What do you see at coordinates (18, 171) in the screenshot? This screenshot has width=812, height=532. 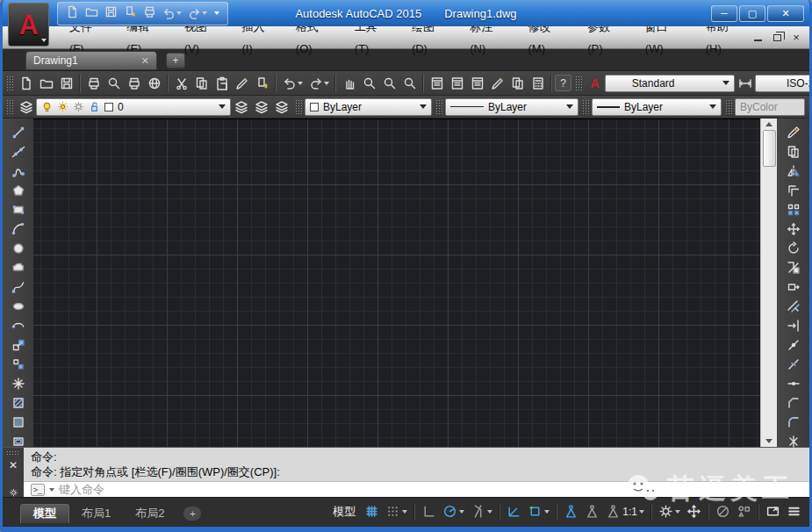 I see `polyline-button` at bounding box center [18, 171].